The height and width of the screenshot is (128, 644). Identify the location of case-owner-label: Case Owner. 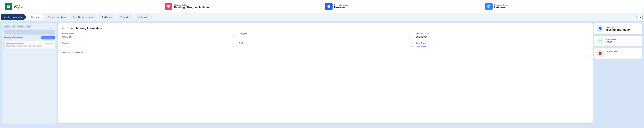
(502, 43).